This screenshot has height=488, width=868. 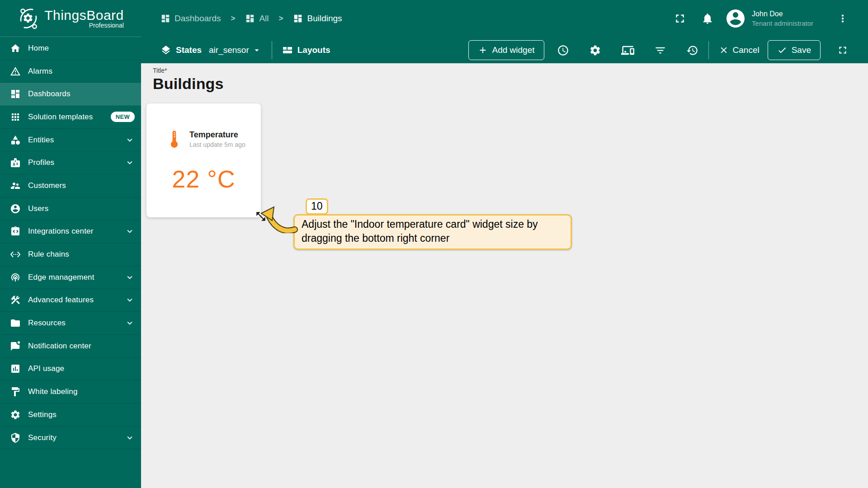 What do you see at coordinates (15, 254) in the screenshot?
I see `rule-chains-icon` at bounding box center [15, 254].